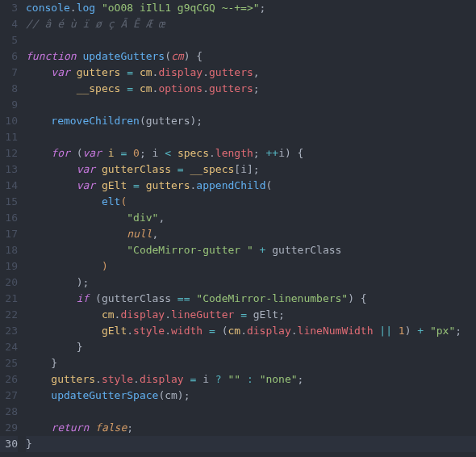 This screenshot has width=476, height=457. What do you see at coordinates (251, 218) in the screenshot?
I see `code-line: "div",` at bounding box center [251, 218].